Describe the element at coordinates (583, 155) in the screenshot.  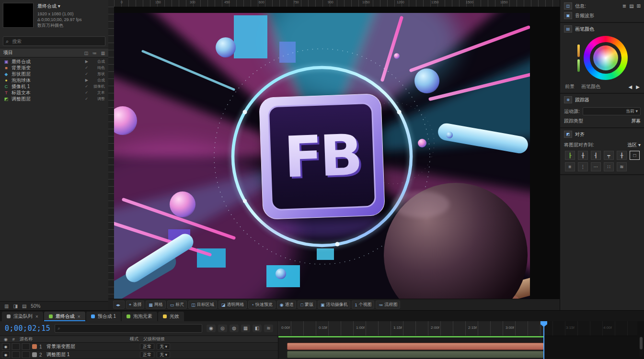
I see `align-h-center-button: ╂` at that location.